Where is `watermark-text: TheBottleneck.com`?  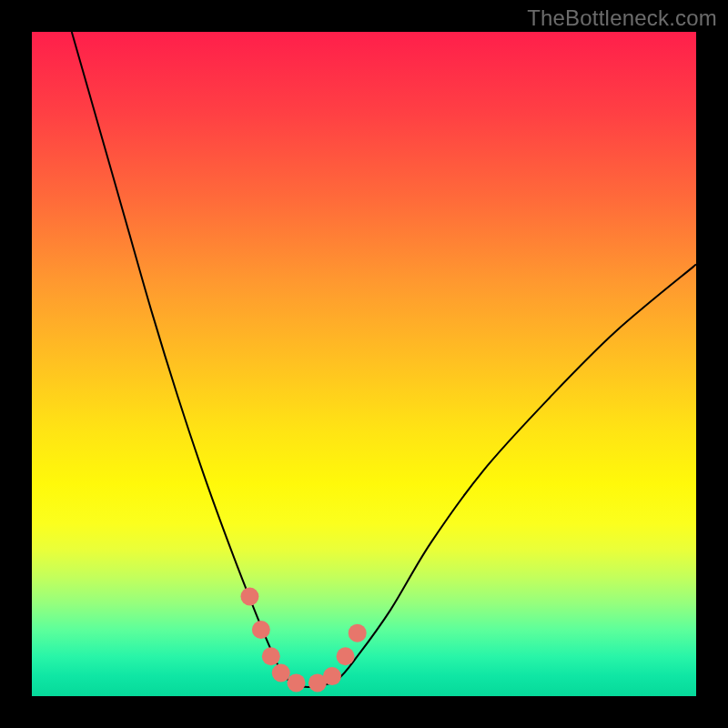 watermark-text: TheBottleneck.com is located at coordinates (622, 18).